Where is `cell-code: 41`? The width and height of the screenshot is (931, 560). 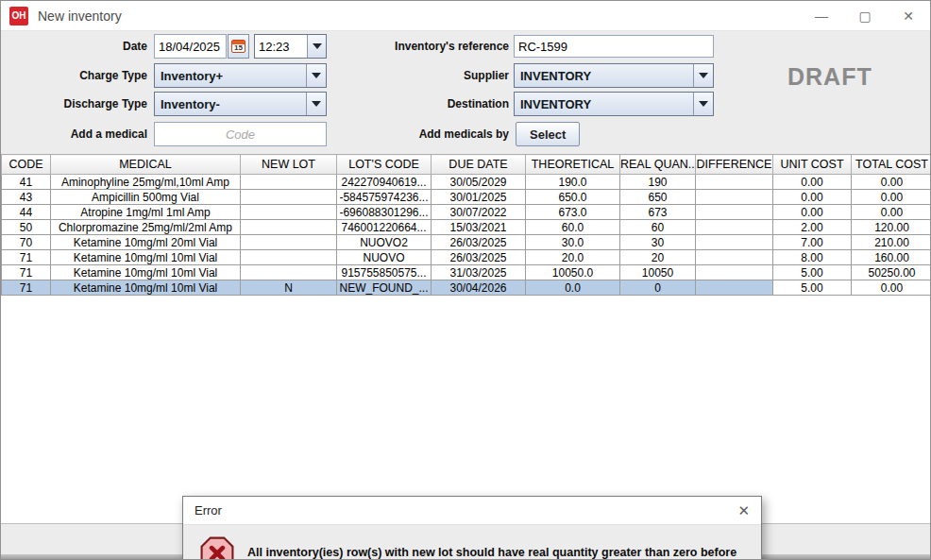 cell-code: 41 is located at coordinates (26, 182).